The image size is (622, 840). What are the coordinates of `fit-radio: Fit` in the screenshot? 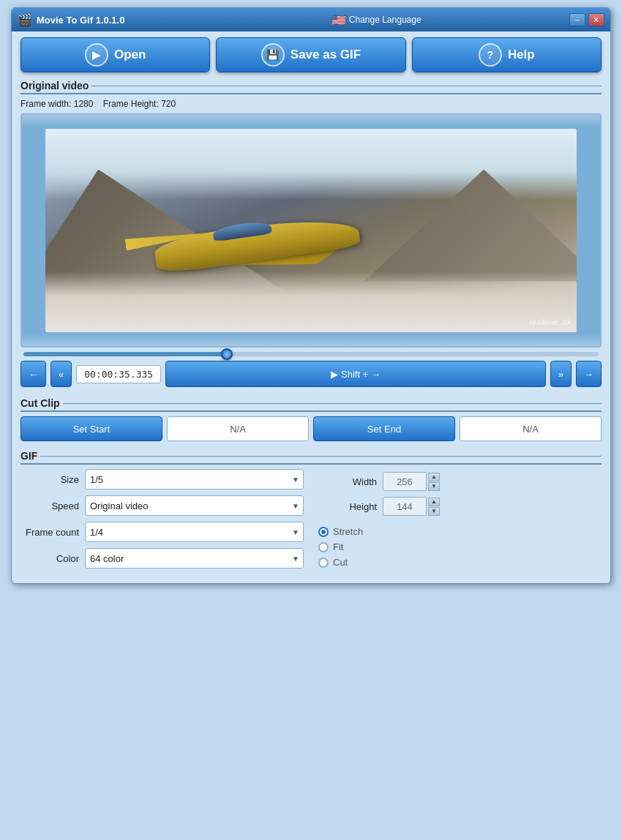 It's located at (460, 547).